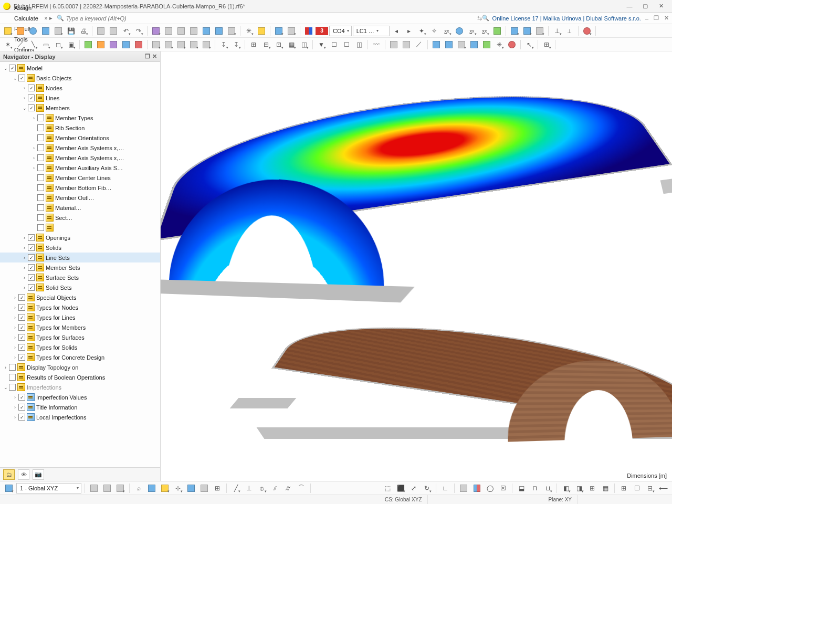  Describe the element at coordinates (570, 31) in the screenshot. I see `support-b: ⟂` at that location.